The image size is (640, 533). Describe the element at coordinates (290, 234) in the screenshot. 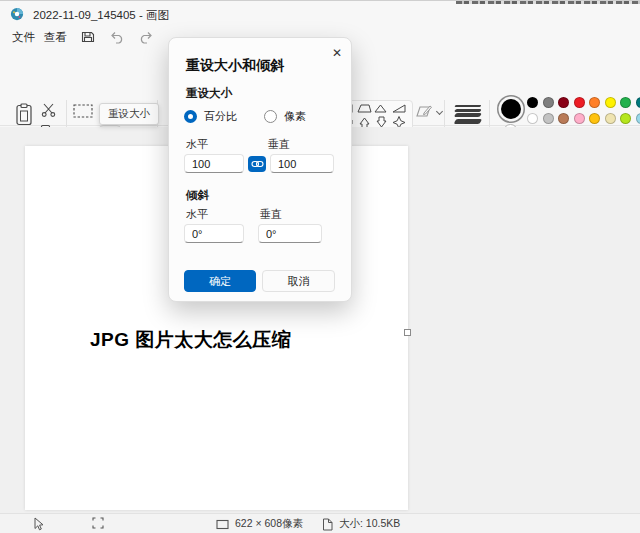

I see `skew-vertical-input` at that location.